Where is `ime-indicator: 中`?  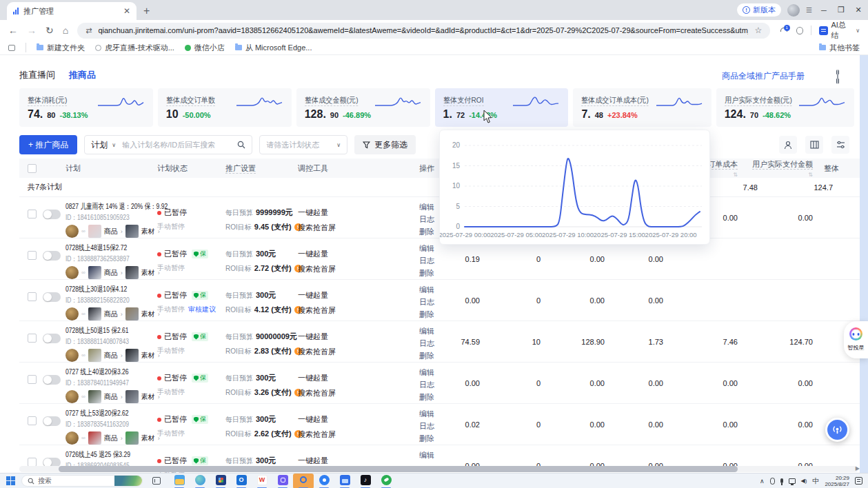 ime-indicator: 中 is located at coordinates (816, 481).